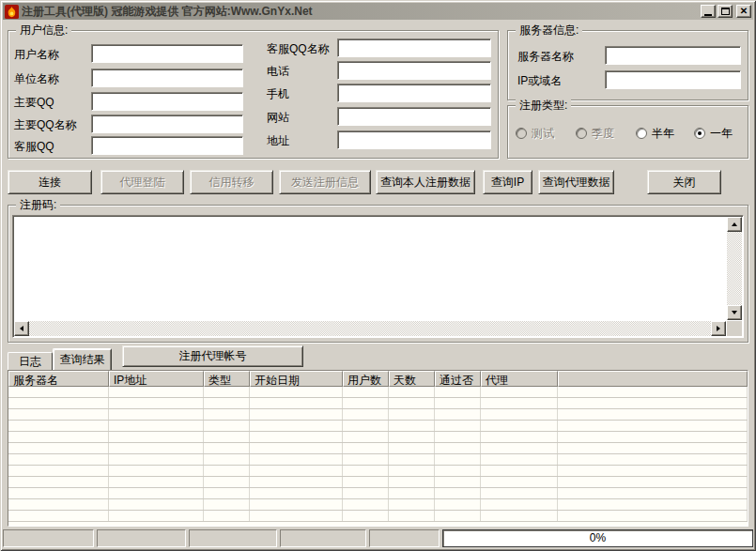  What do you see at coordinates (360, 11) in the screenshot?
I see `window-title: 注册工具(代理版) 冠能游戏提供 官方网站:Www.GnYx.Net` at bounding box center [360, 11].